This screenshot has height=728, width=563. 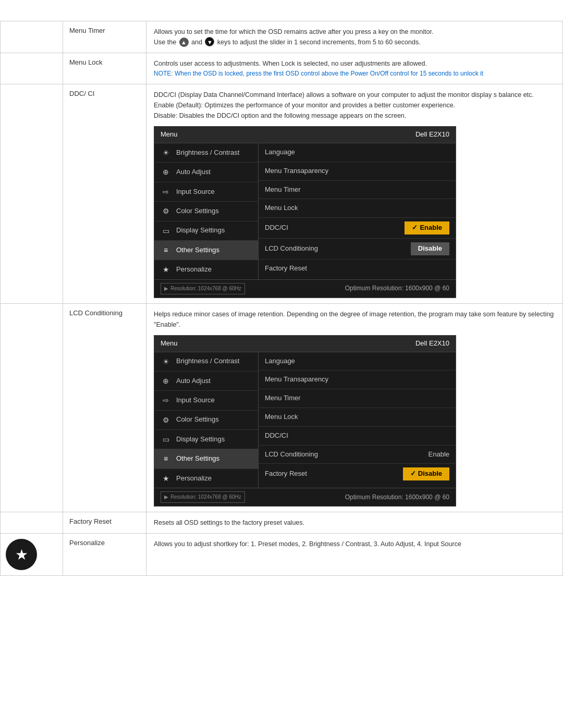 I want to click on menu-lock-right-text: Menu Lock, so click(x=282, y=208).